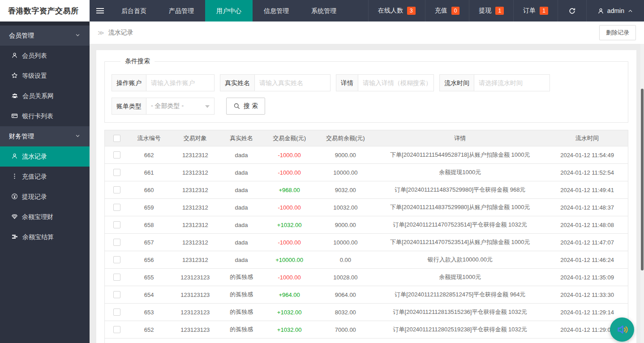  I want to click on sidebar-item: 流水记录, so click(45, 157).